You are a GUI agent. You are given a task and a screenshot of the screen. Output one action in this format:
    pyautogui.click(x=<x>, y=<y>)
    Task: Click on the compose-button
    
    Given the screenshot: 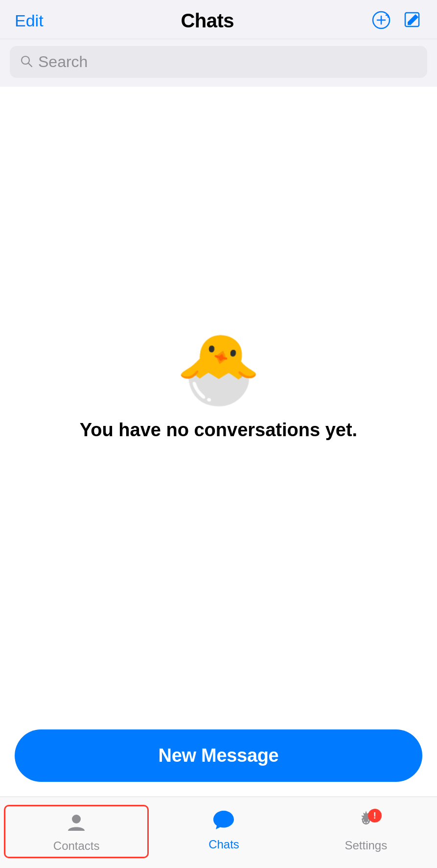 What is the action you would take?
    pyautogui.click(x=413, y=21)
    